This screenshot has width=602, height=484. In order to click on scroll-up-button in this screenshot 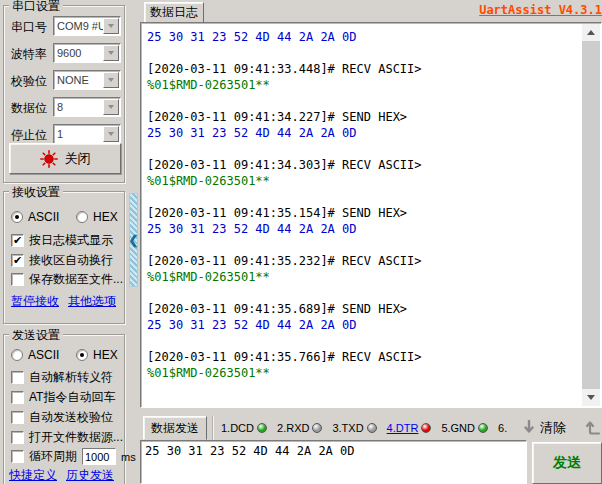, I will do `click(591, 32)`.